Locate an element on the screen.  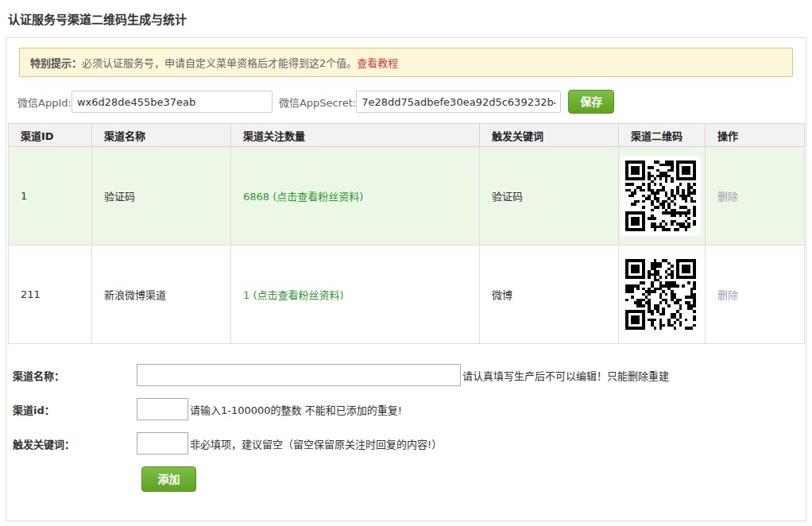
channel-name-input is located at coordinates (299, 375).